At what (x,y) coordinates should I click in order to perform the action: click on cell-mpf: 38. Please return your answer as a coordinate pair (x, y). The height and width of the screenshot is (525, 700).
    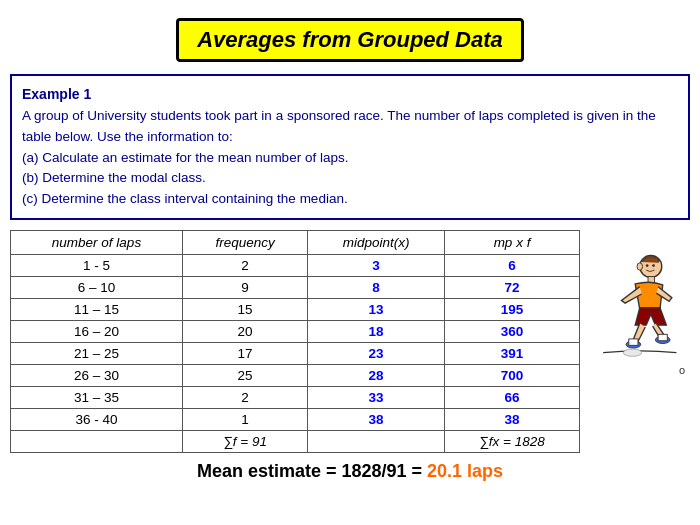
    Looking at the image, I should click on (512, 420).